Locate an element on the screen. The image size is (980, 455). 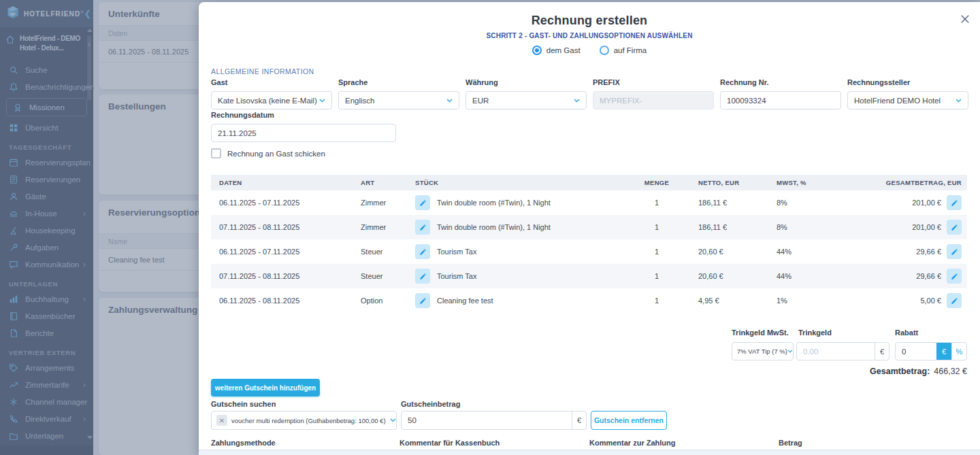
modal-step-subtitle: SCHRITT 2 - GAST- UND ZAHLUNGSOPTIONEN A… is located at coordinates (589, 35).